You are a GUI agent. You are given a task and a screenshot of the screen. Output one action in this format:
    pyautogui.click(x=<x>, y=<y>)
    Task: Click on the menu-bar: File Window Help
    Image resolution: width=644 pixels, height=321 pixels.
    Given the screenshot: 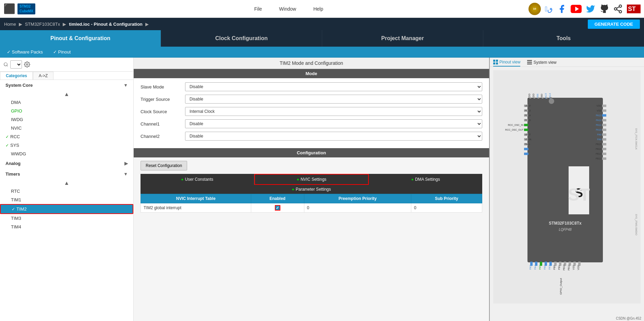 What is the action you would take?
    pyautogui.click(x=289, y=9)
    